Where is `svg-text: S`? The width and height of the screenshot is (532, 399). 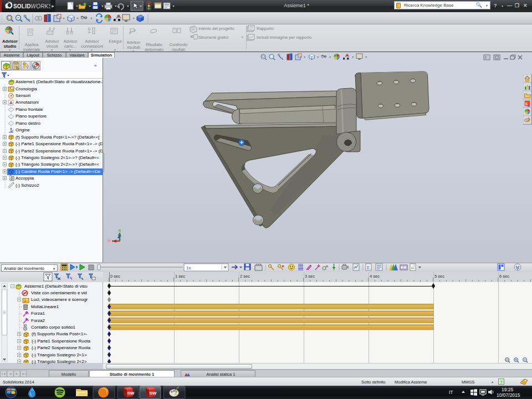 svg-text: S is located at coordinates (526, 104).